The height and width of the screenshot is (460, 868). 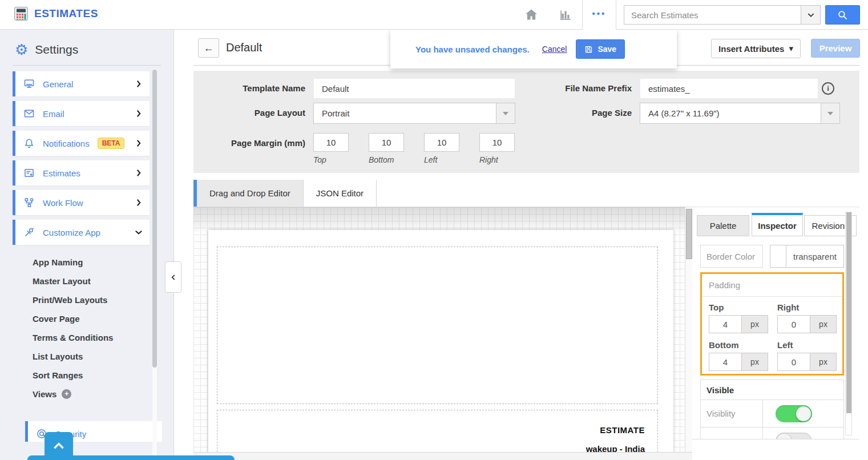 What do you see at coordinates (87, 47) in the screenshot?
I see `settings-header: ⚙ Settings` at bounding box center [87, 47].